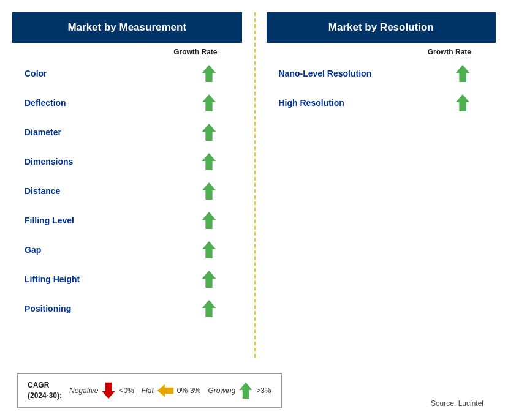 The image size is (508, 420). Describe the element at coordinates (127, 103) in the screenshot. I see `list-item: Deflection` at that location.